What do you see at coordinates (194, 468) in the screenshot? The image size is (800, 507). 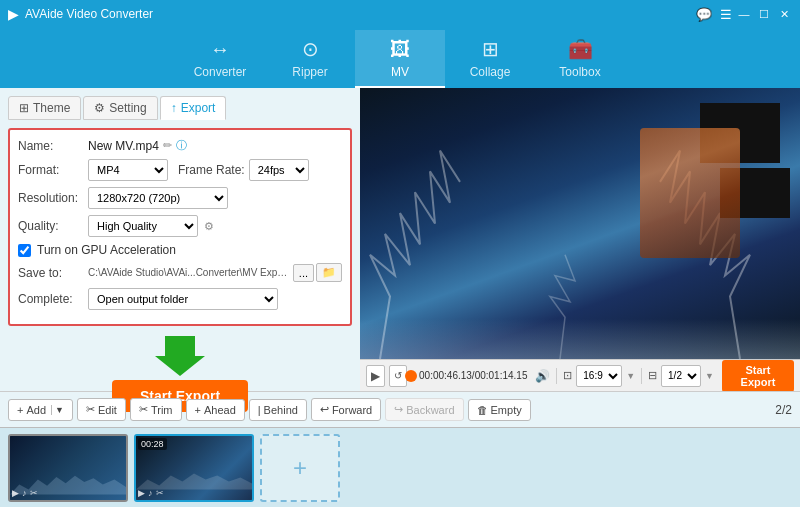 I see `filmstrip-thumb-2: 00:28 ▶ ♪ ✂` at bounding box center [194, 468].